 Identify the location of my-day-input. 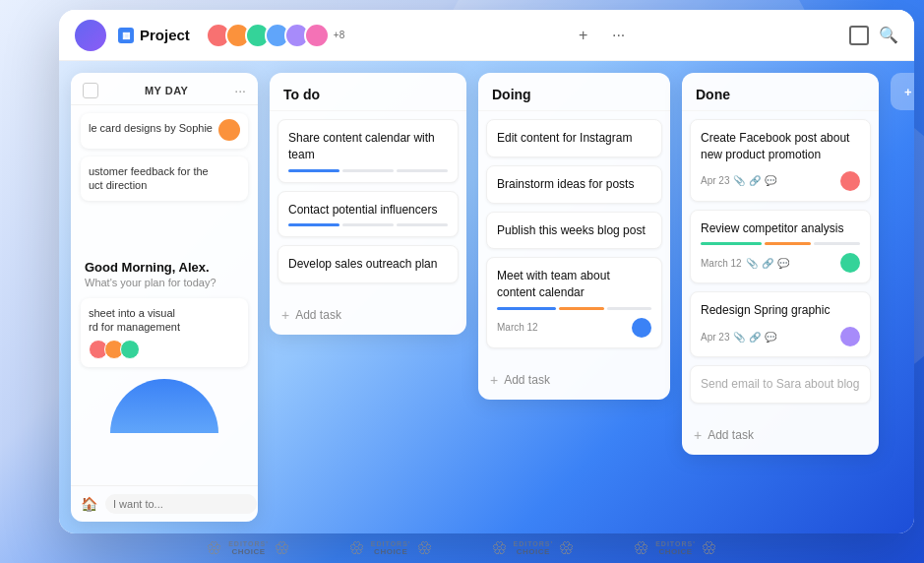
(181, 504).